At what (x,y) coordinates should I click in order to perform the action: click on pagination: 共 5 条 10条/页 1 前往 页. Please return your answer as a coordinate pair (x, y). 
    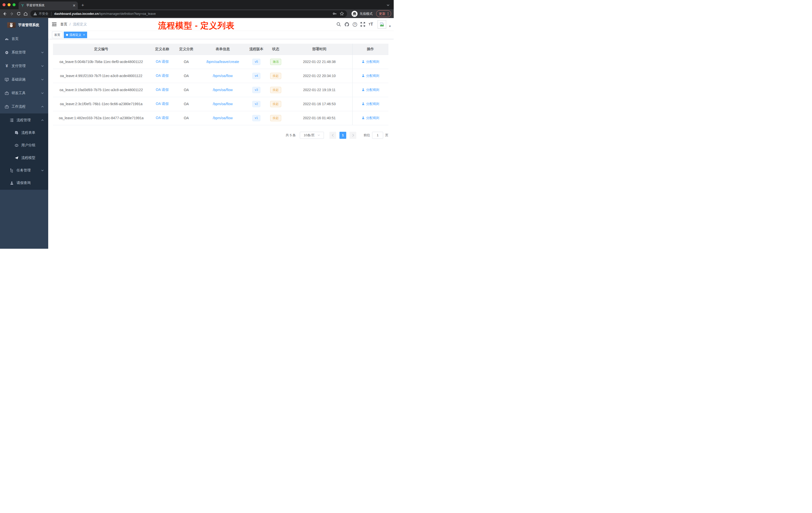
    Looking at the image, I should click on (219, 135).